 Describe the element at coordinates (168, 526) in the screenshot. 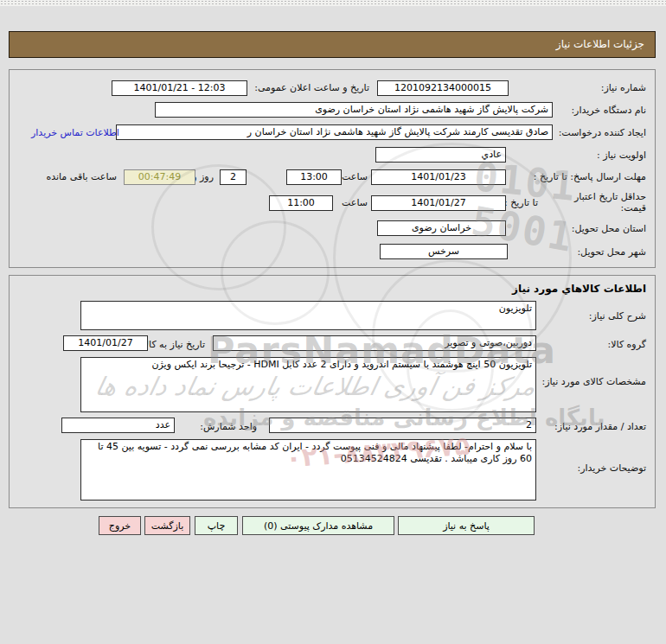

I see `back-button: بازگشت` at that location.